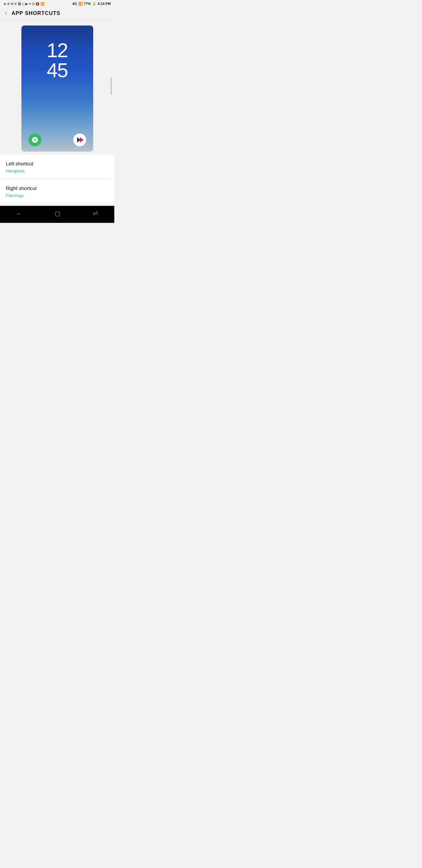 The height and width of the screenshot is (868, 422). Describe the element at coordinates (104, 4) in the screenshot. I see `time-display: 4:14 PM` at that location.